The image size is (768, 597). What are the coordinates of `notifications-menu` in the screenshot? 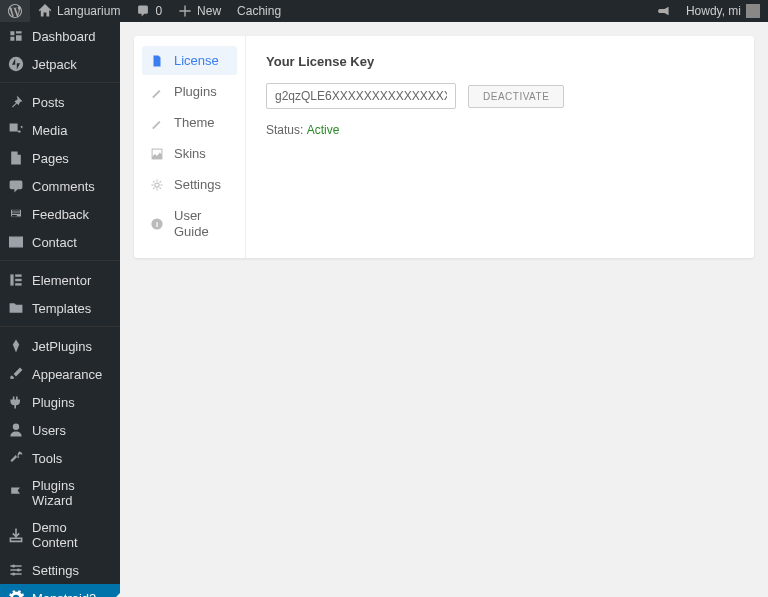 It's located at (663, 11).